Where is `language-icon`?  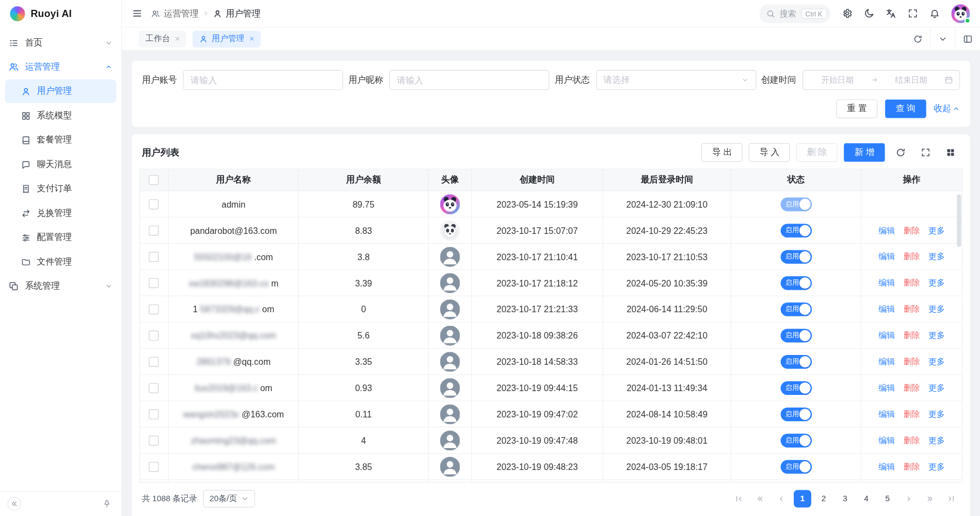
language-icon is located at coordinates (891, 13).